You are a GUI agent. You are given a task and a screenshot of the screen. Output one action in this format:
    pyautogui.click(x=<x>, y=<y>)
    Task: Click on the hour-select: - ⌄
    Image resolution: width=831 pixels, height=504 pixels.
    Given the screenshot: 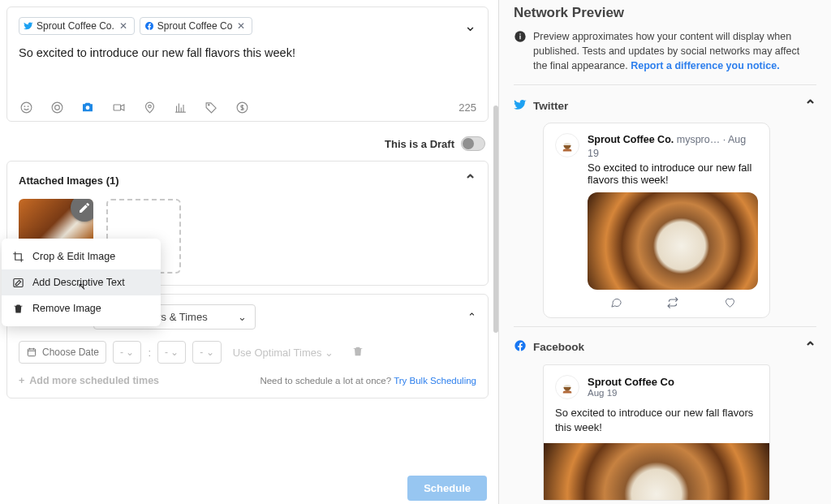 What is the action you would take?
    pyautogui.click(x=127, y=352)
    